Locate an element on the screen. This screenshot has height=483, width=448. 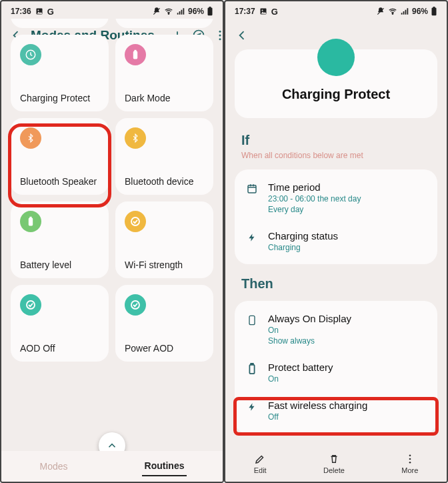
routine-card-charging-protect: Charging Protect is located at coordinates (60, 73).